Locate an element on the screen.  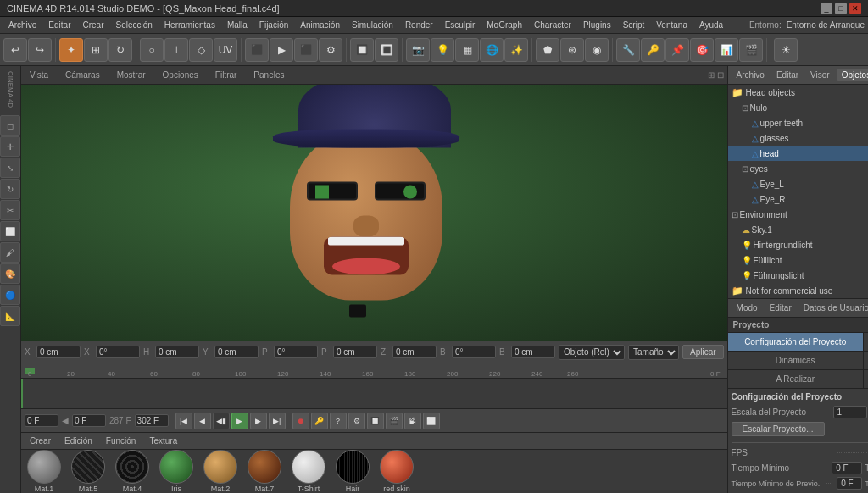
joint-button: ⬟ is located at coordinates (548, 50).